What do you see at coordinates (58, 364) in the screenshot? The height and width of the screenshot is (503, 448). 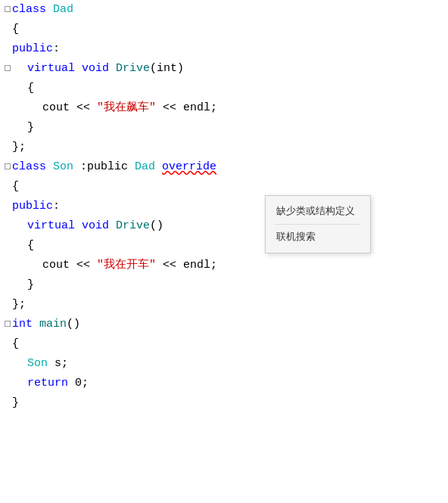 I see `code-token: s;` at bounding box center [58, 364].